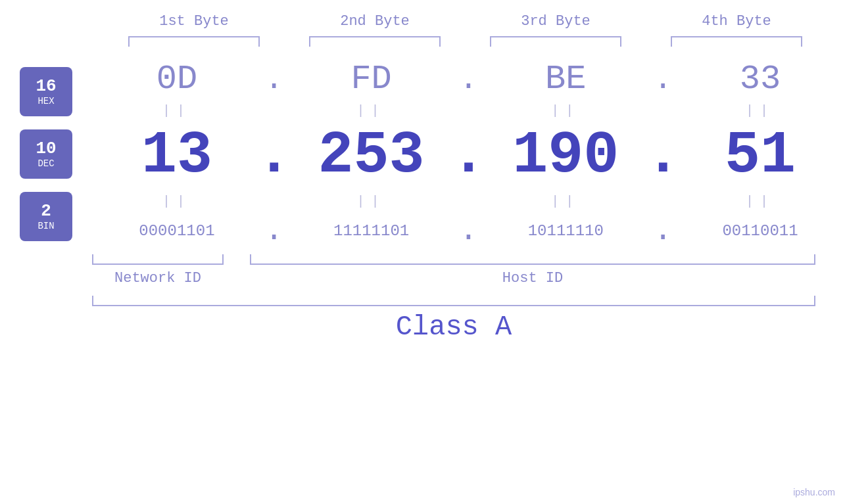 The image size is (845, 504). Describe the element at coordinates (466, 21) in the screenshot. I see `byte-headers-row: 1st Byte 2nd Byte 3rd Byte 4th Byte` at that location.